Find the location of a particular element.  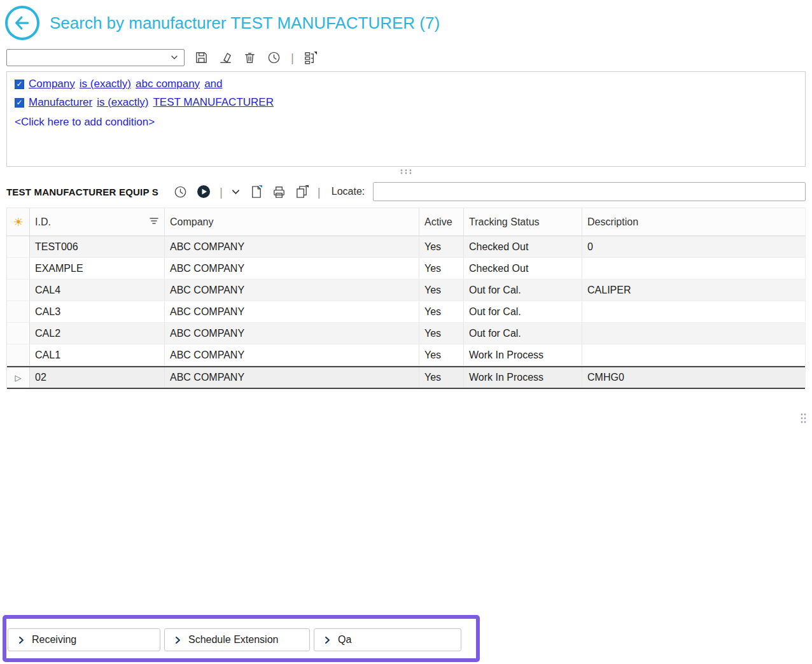

save-button is located at coordinates (201, 57).